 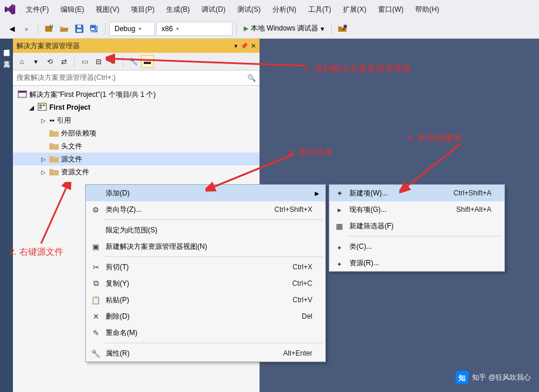 I want to click on save-icon, so click(x=79, y=29).